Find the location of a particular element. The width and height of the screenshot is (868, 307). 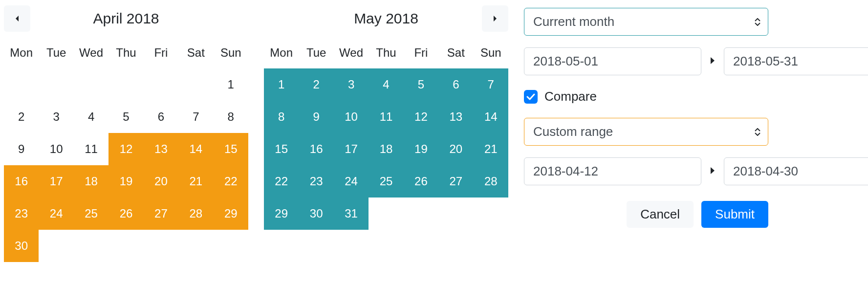

primary-preset-select-wrap: Current month is located at coordinates (646, 22).